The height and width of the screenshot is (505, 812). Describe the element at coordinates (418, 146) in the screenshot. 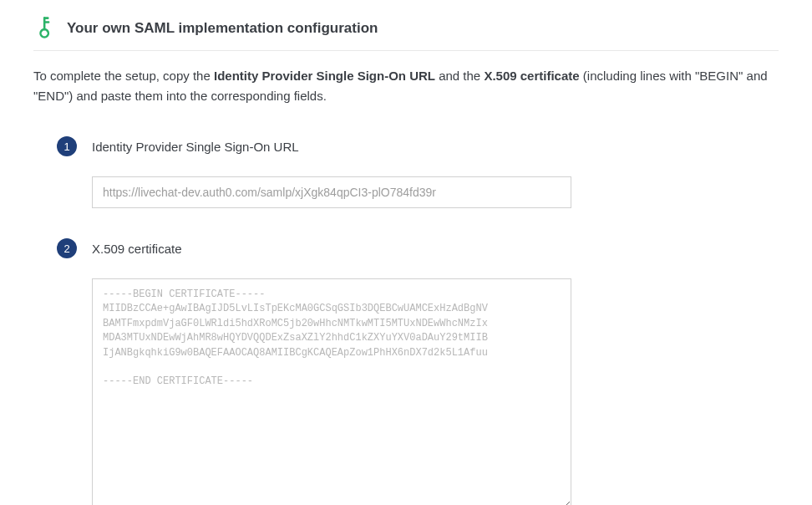

I see `step-sso-header: 1 Identity Provider Single Sign-On URL` at that location.